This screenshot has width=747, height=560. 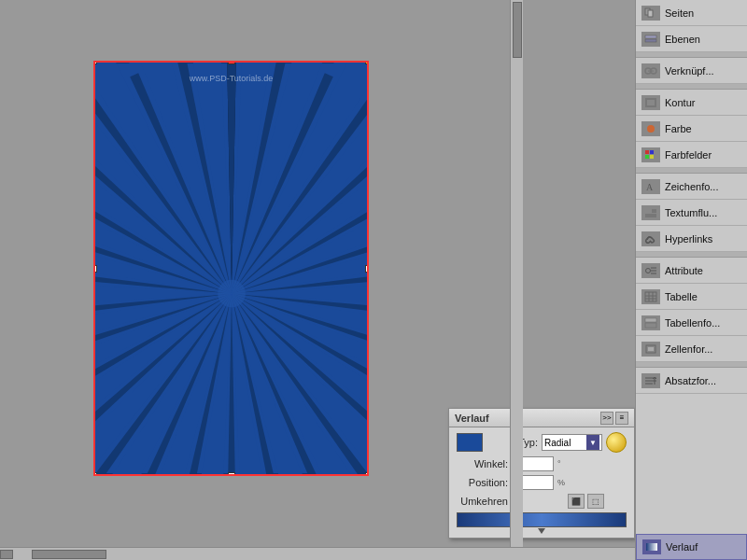 I want to click on hyperlinks-icon, so click(x=651, y=239).